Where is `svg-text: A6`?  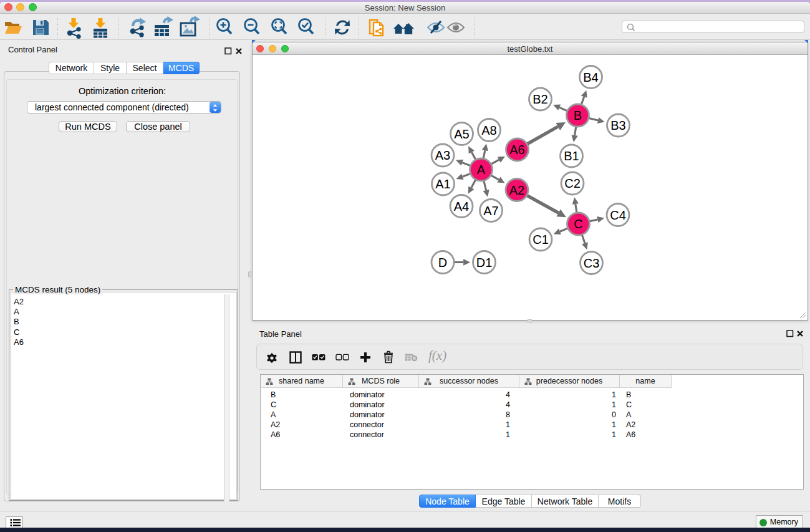
svg-text: A6 is located at coordinates (517, 150).